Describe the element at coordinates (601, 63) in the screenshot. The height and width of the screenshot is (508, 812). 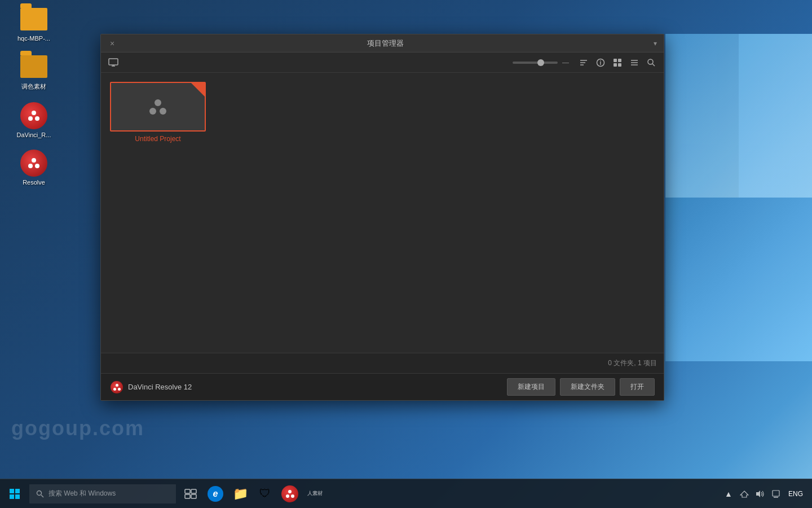
I see `info-icon: i` at that location.